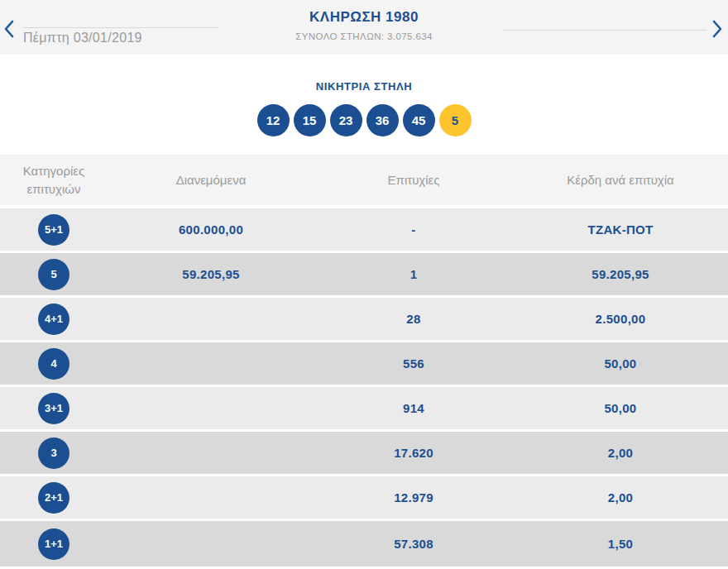  Describe the element at coordinates (364, 17) in the screenshot. I see `draw-title: ΚΛΗΡΩΣΗ 1980` at that location.